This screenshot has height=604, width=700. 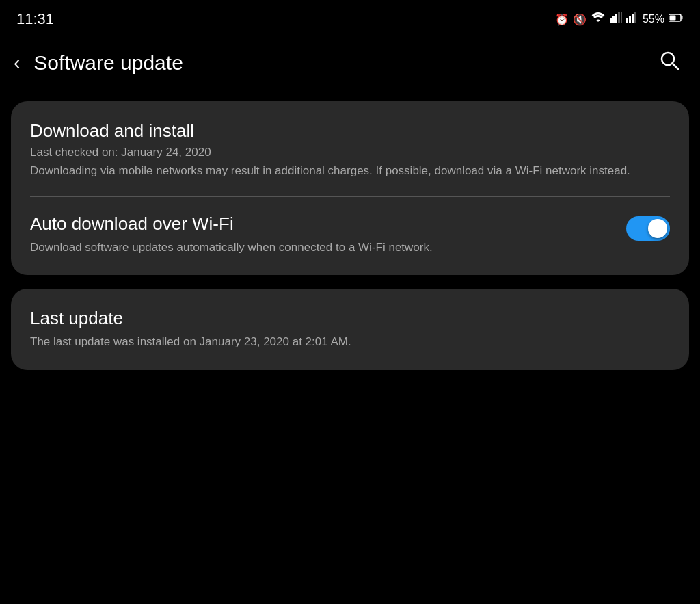 I want to click on auto-download-description: Download software updates automatically …, so click(x=321, y=248).